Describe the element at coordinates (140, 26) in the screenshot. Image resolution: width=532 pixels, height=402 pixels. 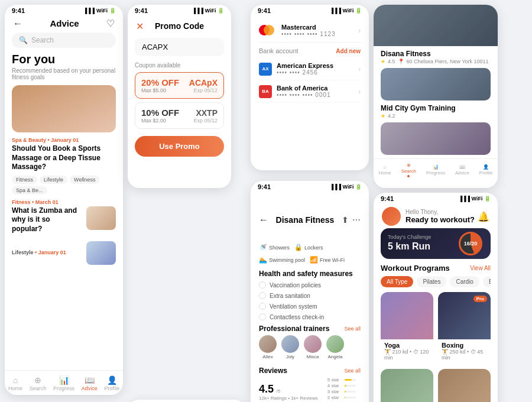
I see `close-button: ✕` at that location.